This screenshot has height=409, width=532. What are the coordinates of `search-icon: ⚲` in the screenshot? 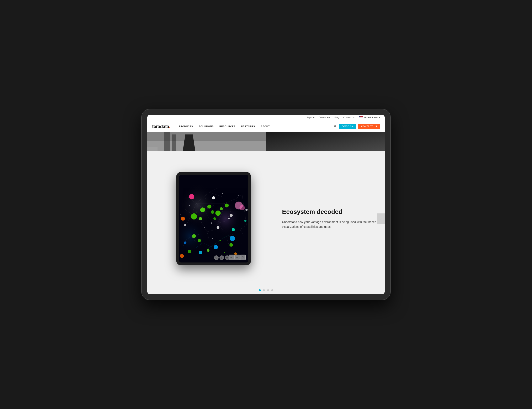 It's located at (335, 126).